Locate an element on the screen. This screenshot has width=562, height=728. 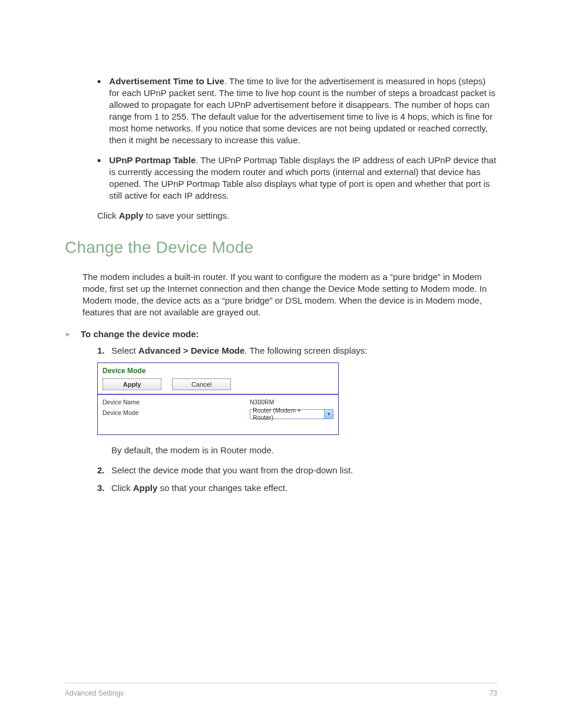
intro-paragraph: The modem includes a built-in router. If… is located at coordinates (290, 295).